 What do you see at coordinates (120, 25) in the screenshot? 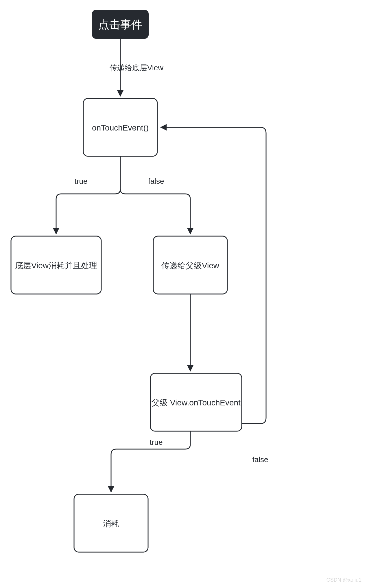
I see `node-start-label: 点击事件` at bounding box center [120, 25].